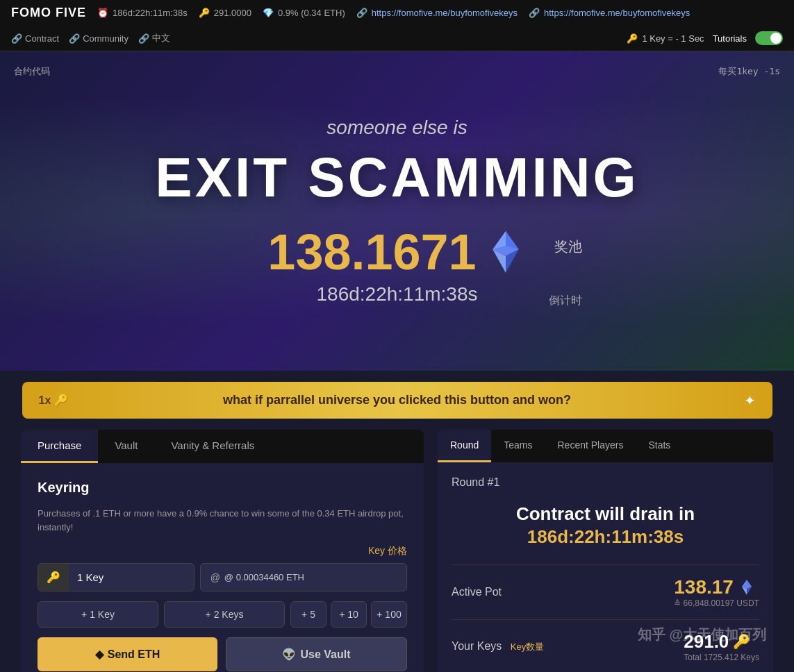 The image size is (794, 672). What do you see at coordinates (204, 12) in the screenshot?
I see `key-icon: 🔑` at bounding box center [204, 12].